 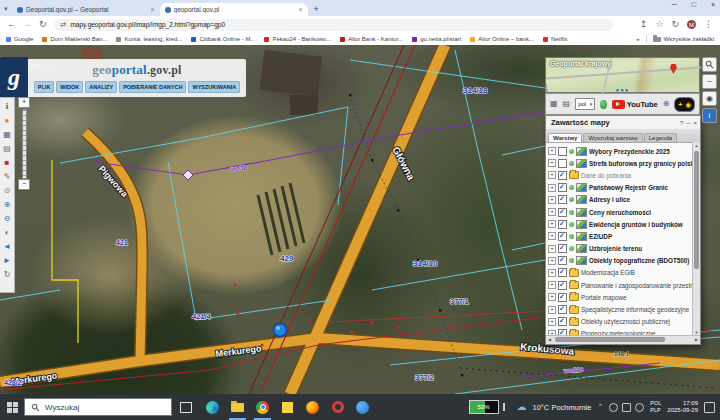 I want to click on bookmark-item: Netflix, so click(x=556, y=39).